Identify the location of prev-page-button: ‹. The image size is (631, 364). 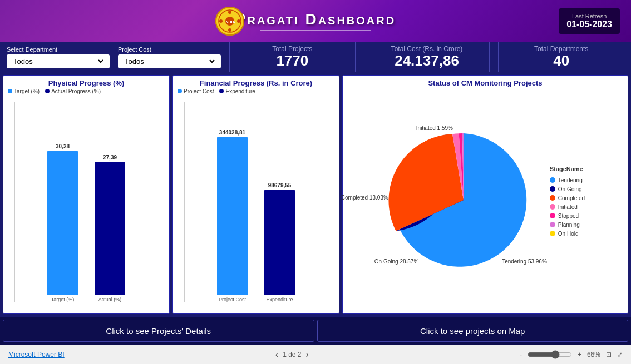
(277, 355).